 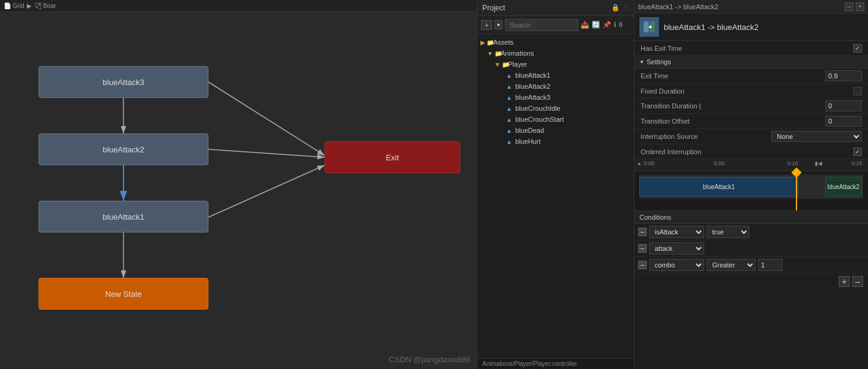 I want to click on tree-bluedead: ▲ blueDead, so click(x=556, y=130).